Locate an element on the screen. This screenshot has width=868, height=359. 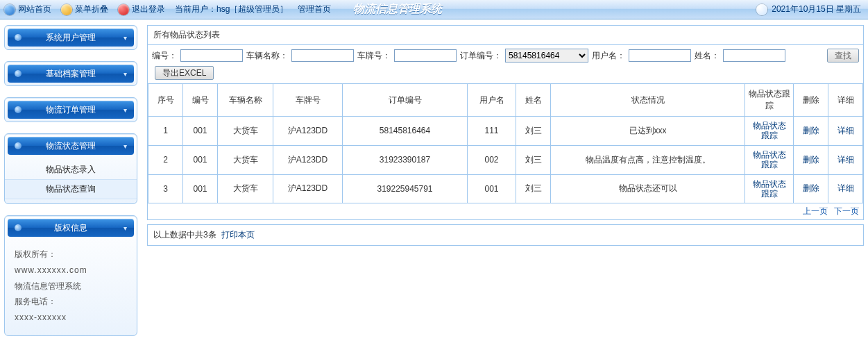
prev-page: 上一页 is located at coordinates (815, 211).